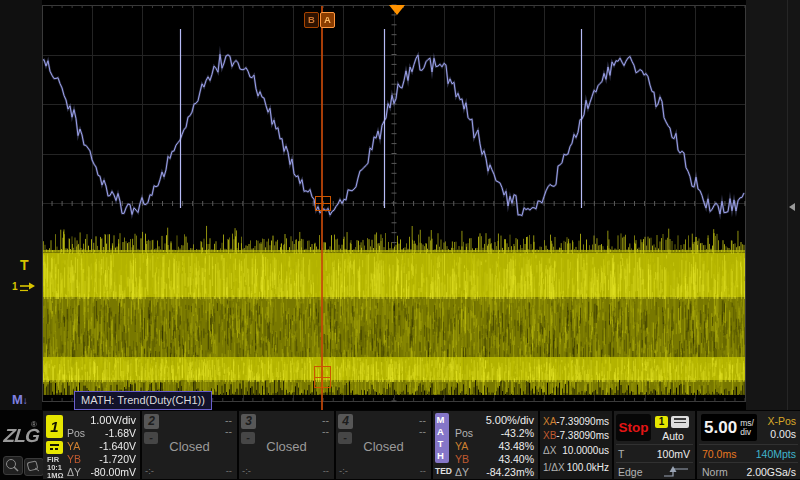 The width and height of the screenshot is (800, 480). Describe the element at coordinates (326, 470) in the screenshot. I see `ch3-bottom-right: --` at that location.